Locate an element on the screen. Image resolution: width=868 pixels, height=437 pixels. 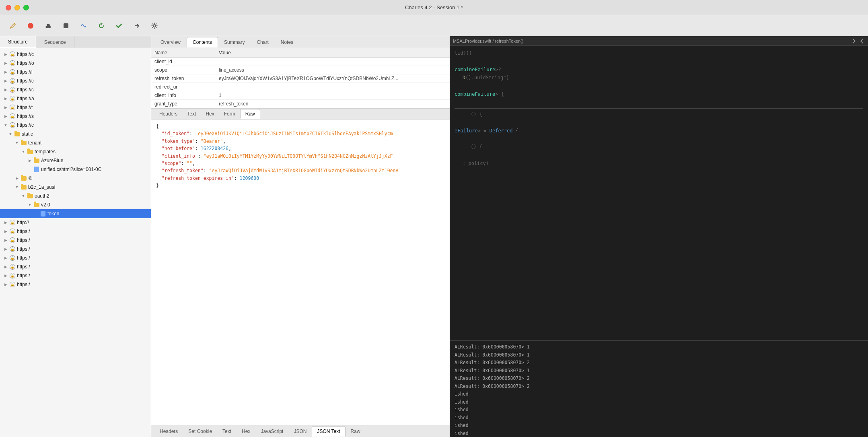
tab-resp-raw: Raw is located at coordinates (356, 431).